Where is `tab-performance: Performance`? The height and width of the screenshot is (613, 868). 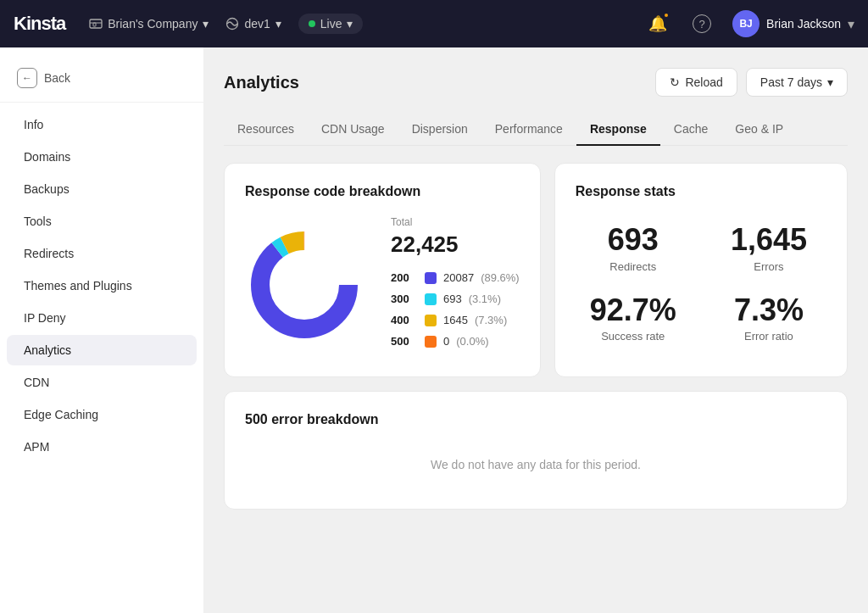
tab-performance: Performance is located at coordinates (529, 130).